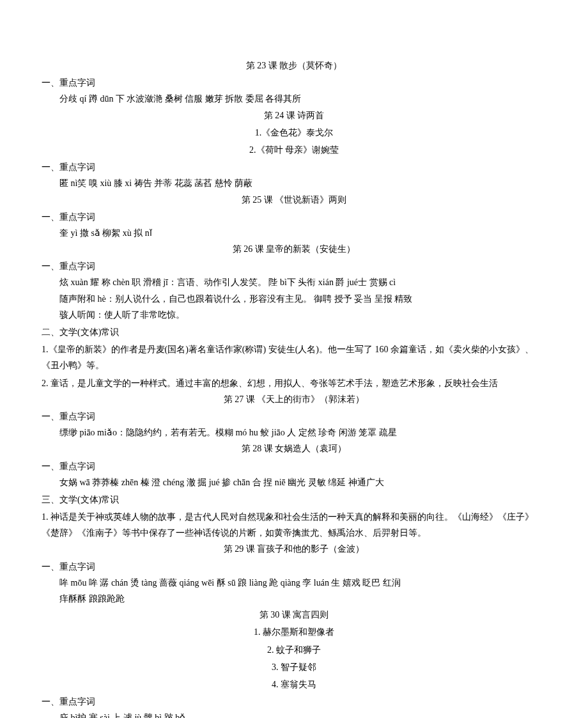 The image size is (588, 718). What do you see at coordinates (294, 684) in the screenshot?
I see `lesson-30-sub-4: 4. 塞翁失马` at bounding box center [294, 684].